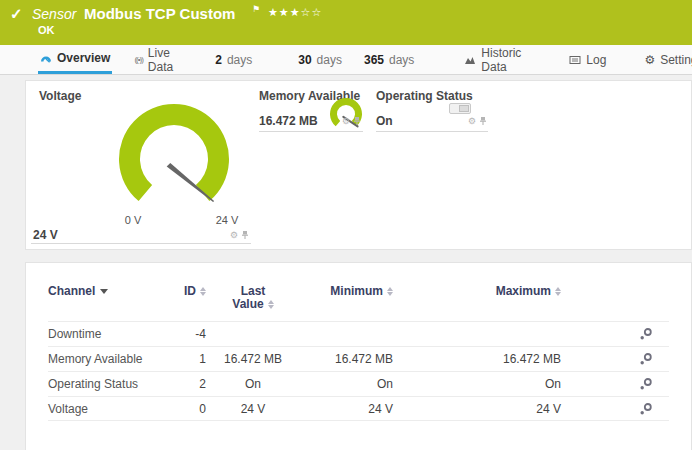 The width and height of the screenshot is (692, 450). Describe the element at coordinates (374, 60) in the screenshot. I see `tab-365-days-number: 365` at that location.